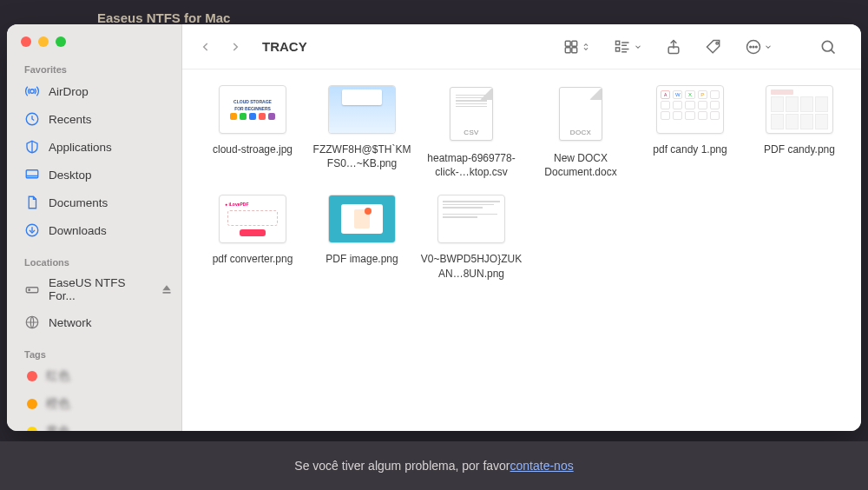  I want to click on sidebar-item-recents: Recents, so click(94, 119).